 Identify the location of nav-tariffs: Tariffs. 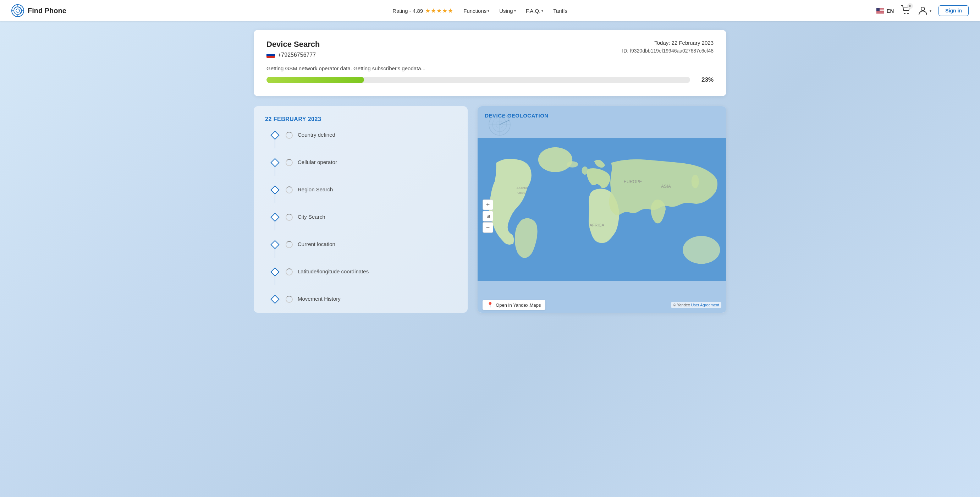
(560, 11).